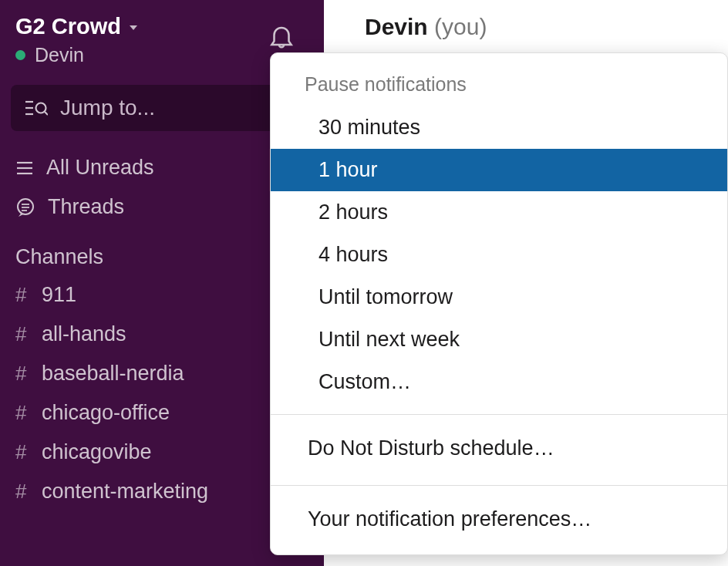  Describe the element at coordinates (106, 413) in the screenshot. I see `channel-label: chicago-office` at that location.